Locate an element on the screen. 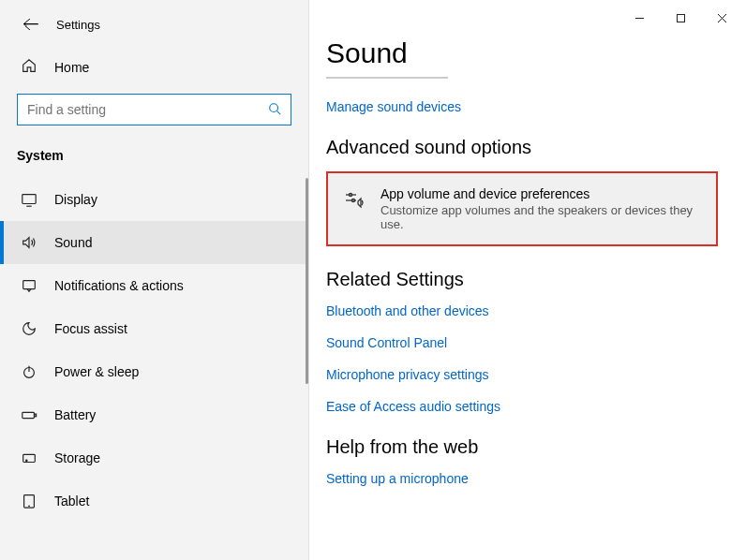  nav-label: Display is located at coordinates (76, 199).